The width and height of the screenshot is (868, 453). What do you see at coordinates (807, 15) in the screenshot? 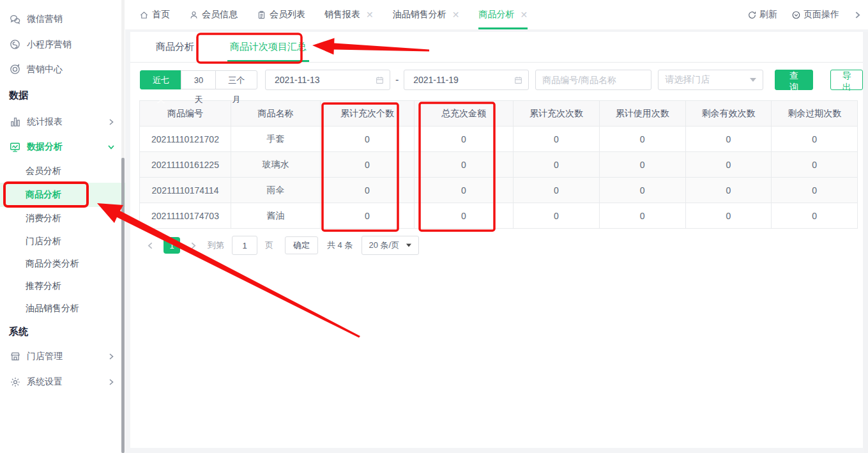
I see `topbar-actions: 刷新 页面操作` at bounding box center [807, 15].